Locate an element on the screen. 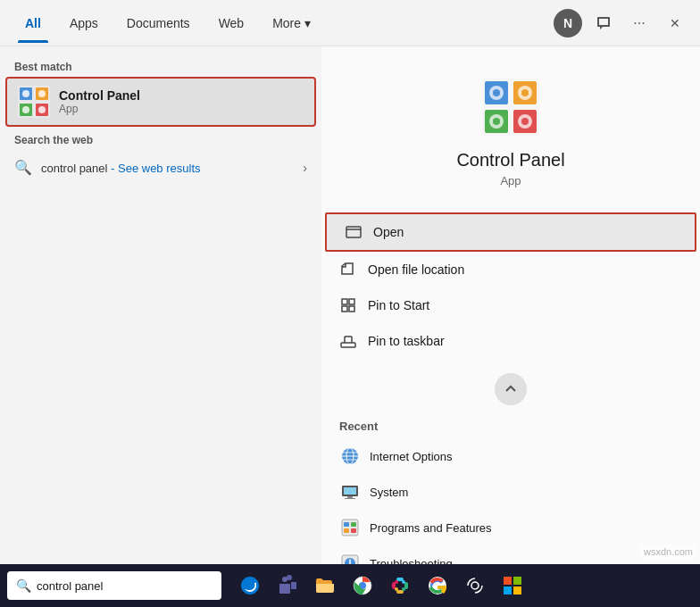  best-match-label: Best match is located at coordinates (161, 65).